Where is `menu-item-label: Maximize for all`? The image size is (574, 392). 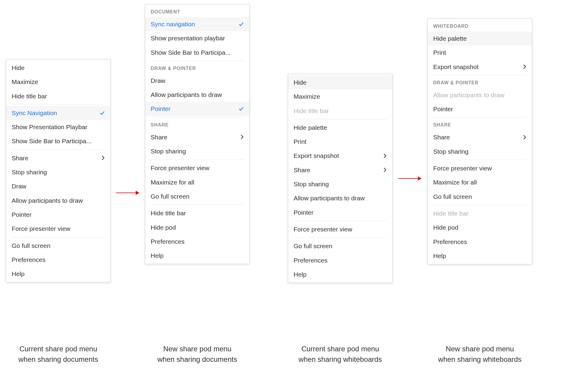
menu-item-label: Maximize for all is located at coordinates (172, 182).